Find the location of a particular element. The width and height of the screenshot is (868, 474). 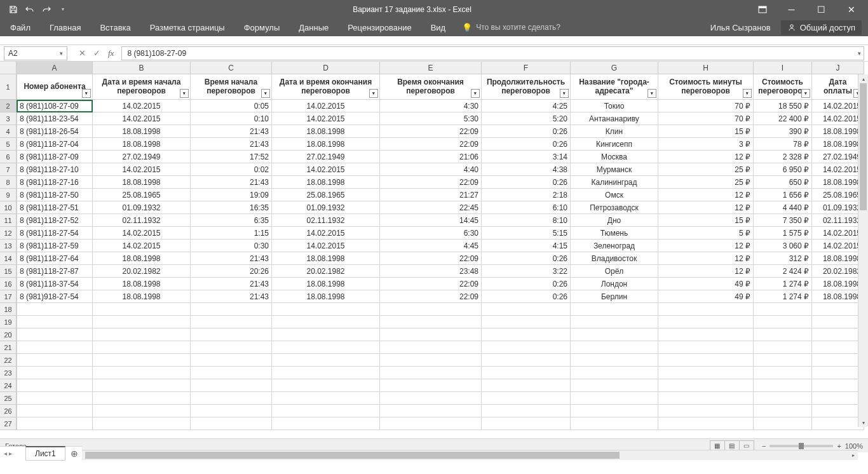

cell-G20 is located at coordinates (614, 335).